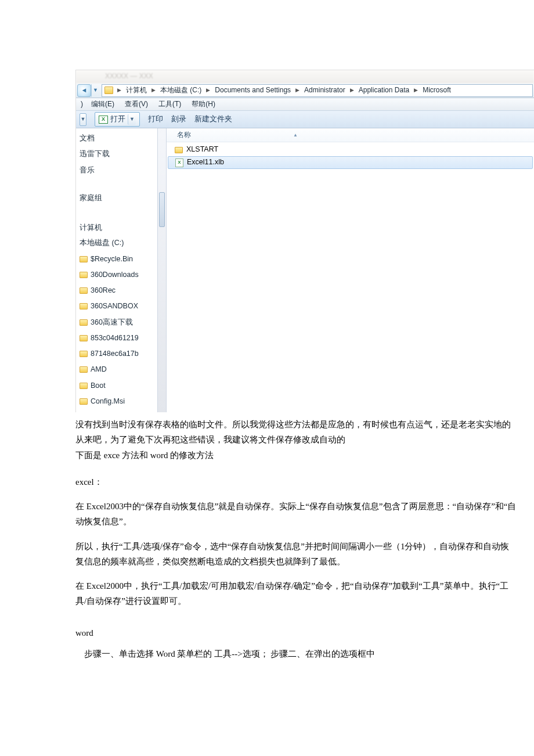 Image resolution: width=534 pixels, height=756 pixels. I want to click on nav-history-dropdown: ▼, so click(95, 91).